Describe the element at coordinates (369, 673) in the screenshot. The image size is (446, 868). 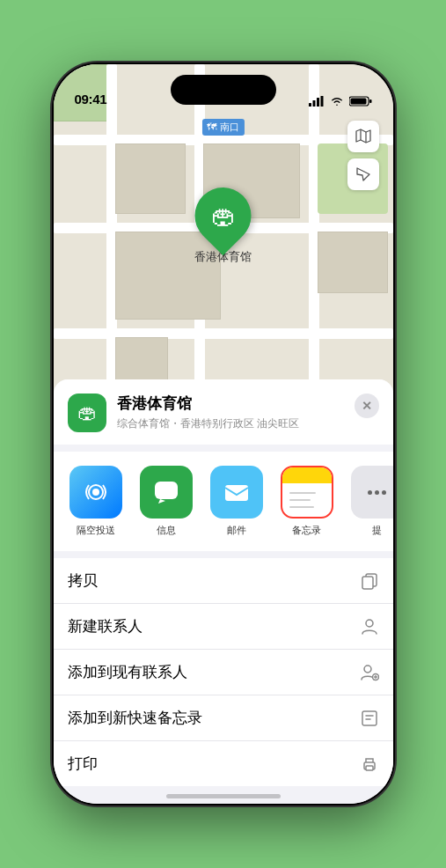
I see `add-contact-icon` at that location.